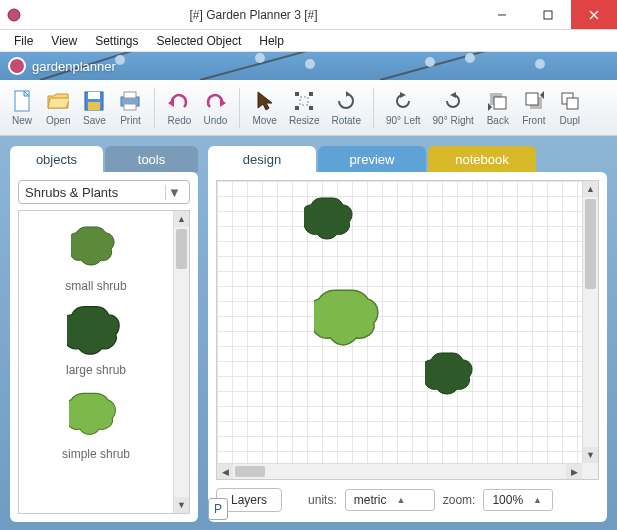 The image size is (617, 530). I want to click on objects-scrollbar: ▲ ▼, so click(181, 362).